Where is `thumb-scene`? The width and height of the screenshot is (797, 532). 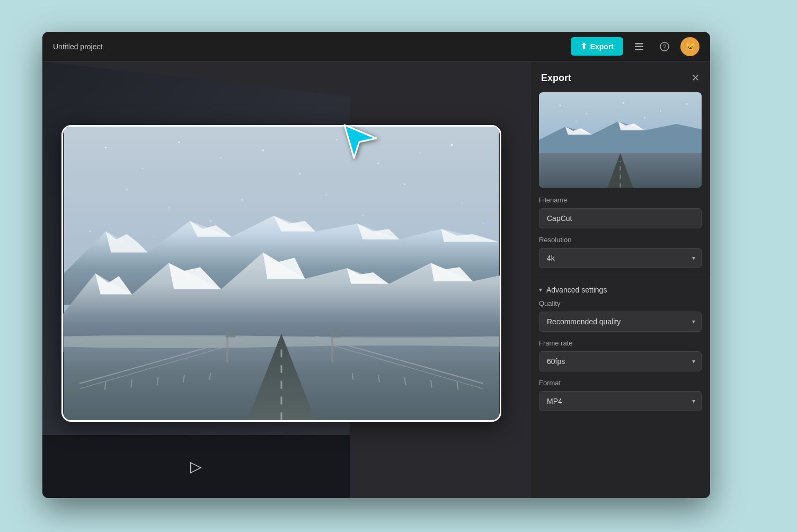
thumb-scene is located at coordinates (620, 140).